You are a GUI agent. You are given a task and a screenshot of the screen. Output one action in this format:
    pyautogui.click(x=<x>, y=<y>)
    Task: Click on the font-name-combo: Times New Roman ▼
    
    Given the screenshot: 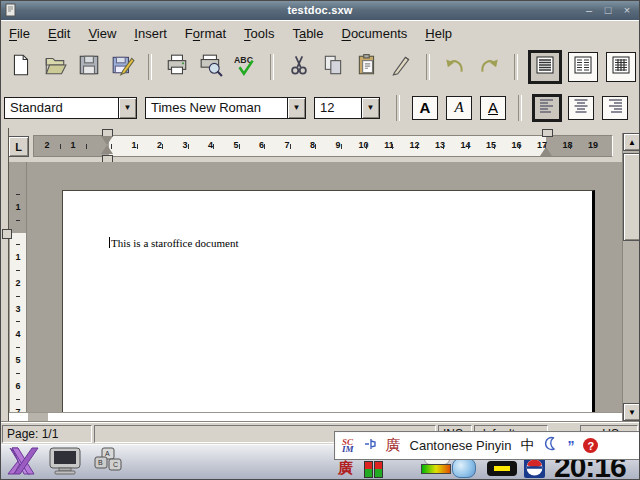 What is the action you would take?
    pyautogui.click(x=226, y=108)
    